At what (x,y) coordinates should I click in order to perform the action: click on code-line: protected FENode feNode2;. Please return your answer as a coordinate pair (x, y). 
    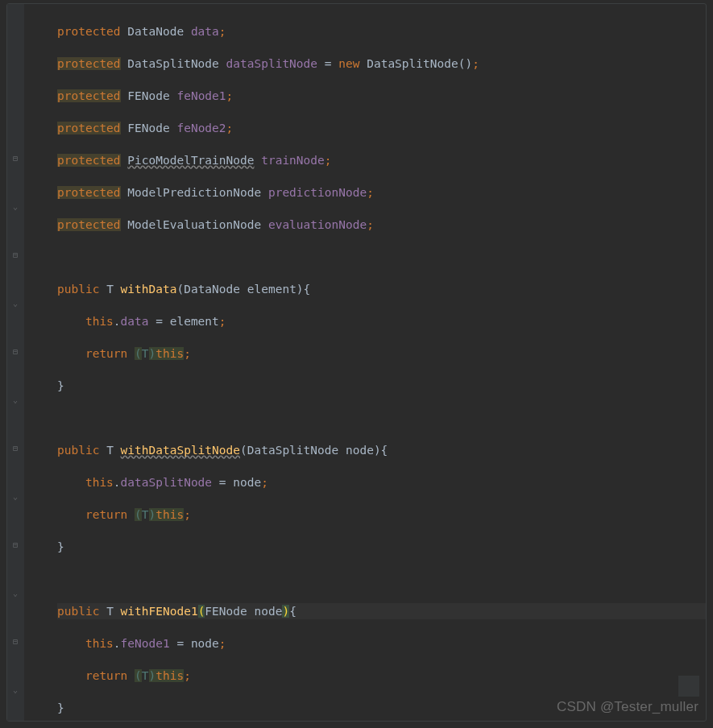
    Looking at the image, I should click on (382, 128).